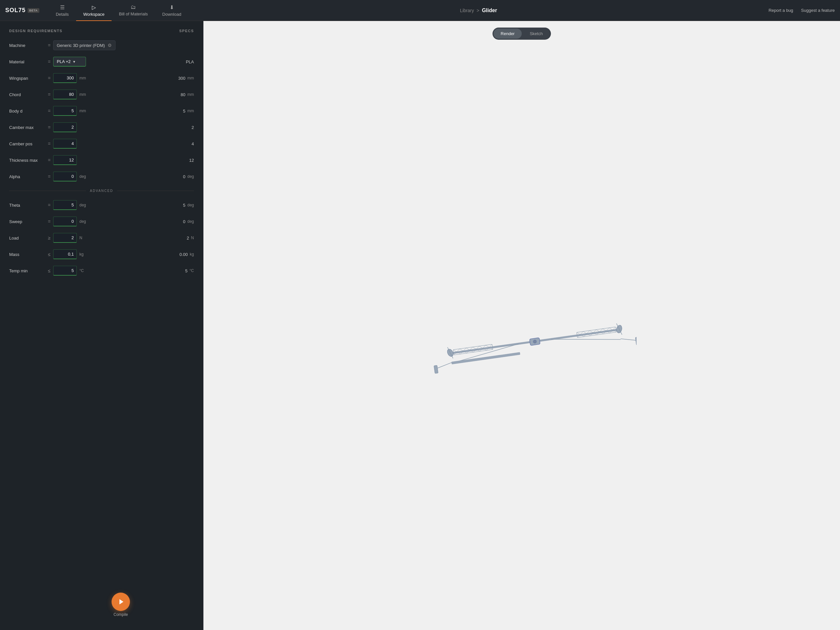  I want to click on chord-specs-val: 80, so click(180, 95).